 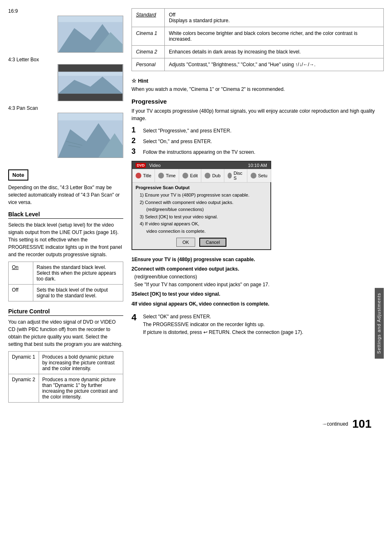 I want to click on page-footer: →continued 101, so click(x=196, y=424).